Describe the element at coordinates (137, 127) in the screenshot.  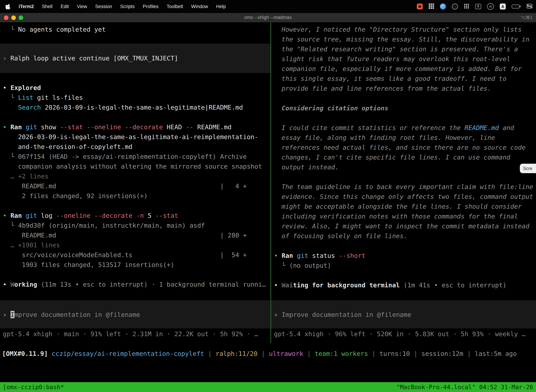
I see `terminal-line: • Ran git show --stat --oneline --decora…` at that location.